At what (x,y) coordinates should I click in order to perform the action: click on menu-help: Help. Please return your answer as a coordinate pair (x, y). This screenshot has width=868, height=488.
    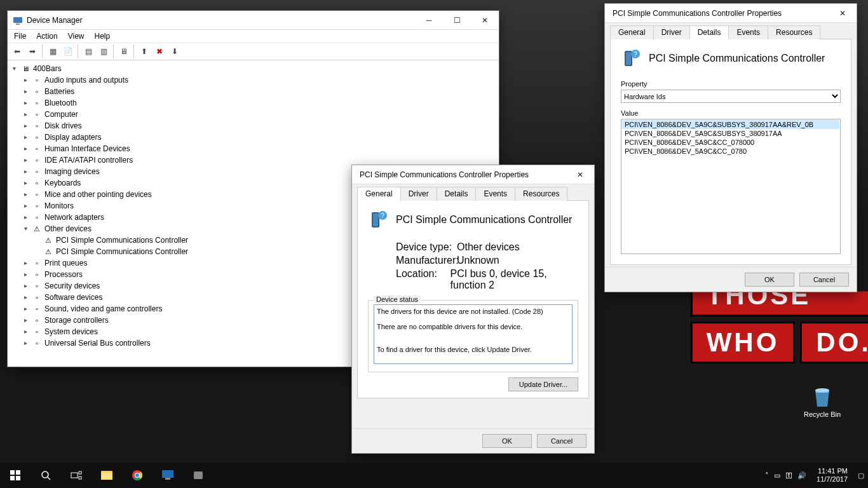
    Looking at the image, I should click on (103, 36).